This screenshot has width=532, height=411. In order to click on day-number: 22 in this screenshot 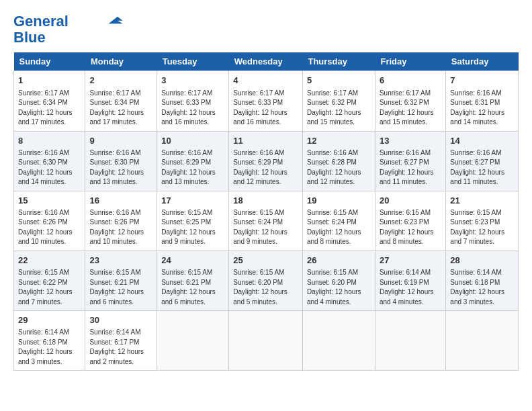, I will do `click(50, 261)`.